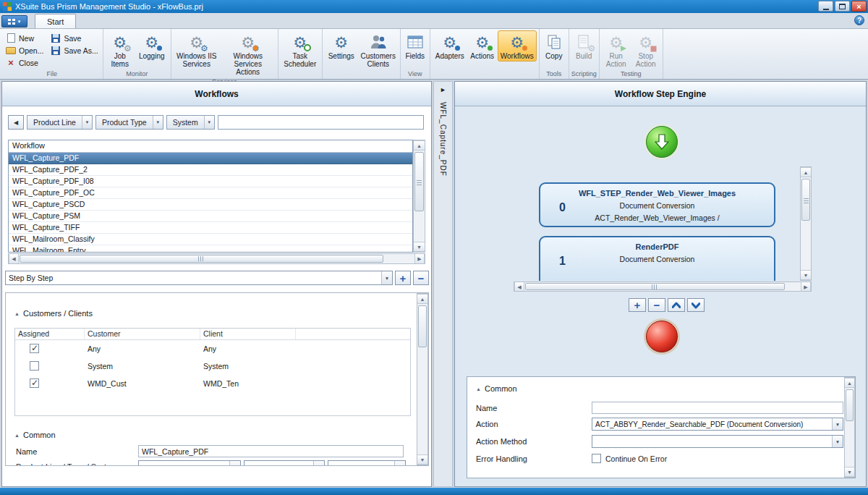 This screenshot has width=868, height=495. Describe the element at coordinates (213, 366) in the screenshot. I see `customer-row: System System` at that location.